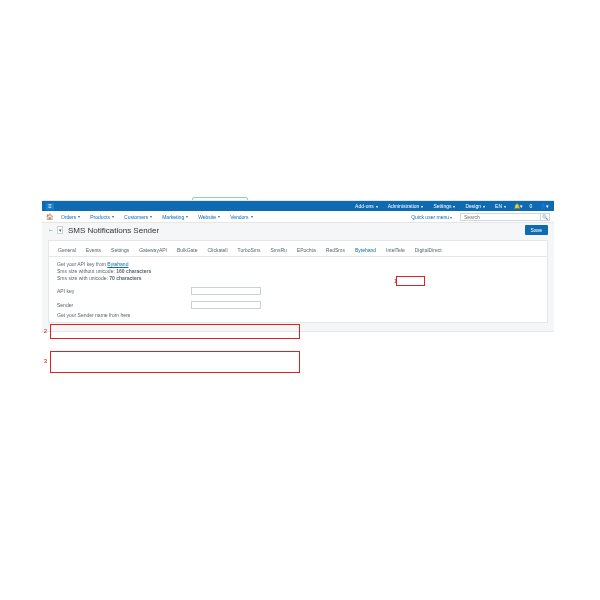  Describe the element at coordinates (226, 305) in the screenshot. I see `sender-input` at that location.